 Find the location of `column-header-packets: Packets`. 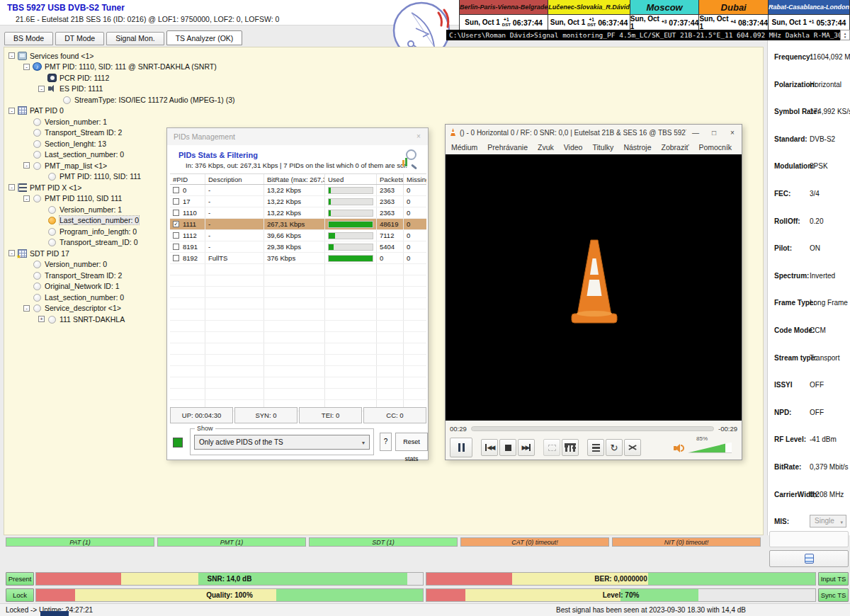

column-header-packets: Packets is located at coordinates (390, 179).